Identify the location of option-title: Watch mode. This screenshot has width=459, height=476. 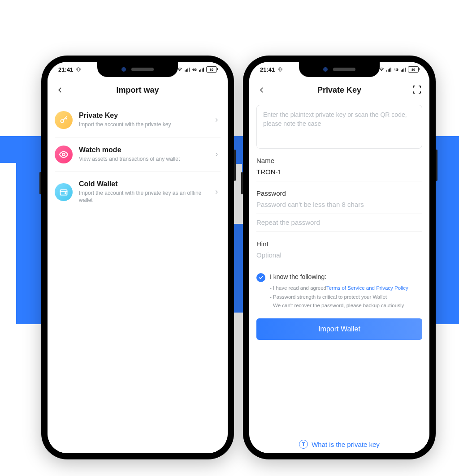
(143, 150).